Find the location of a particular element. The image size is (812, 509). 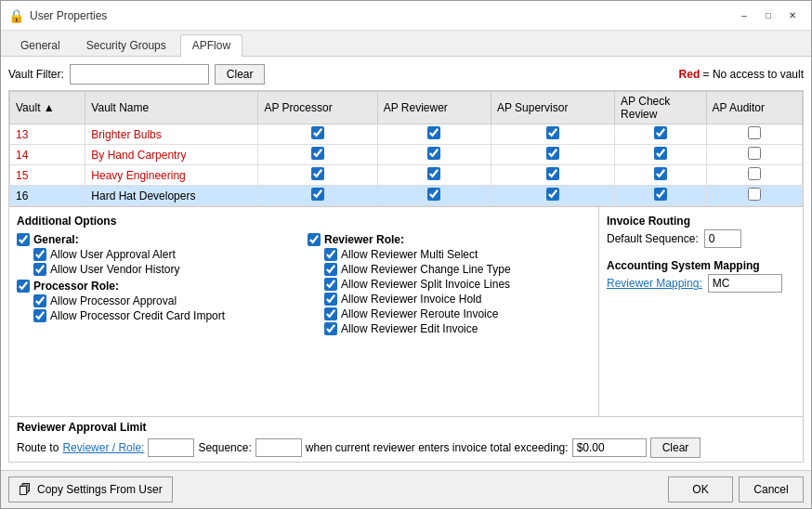

copy-settings-label: Copy Settings From User is located at coordinates (100, 489).